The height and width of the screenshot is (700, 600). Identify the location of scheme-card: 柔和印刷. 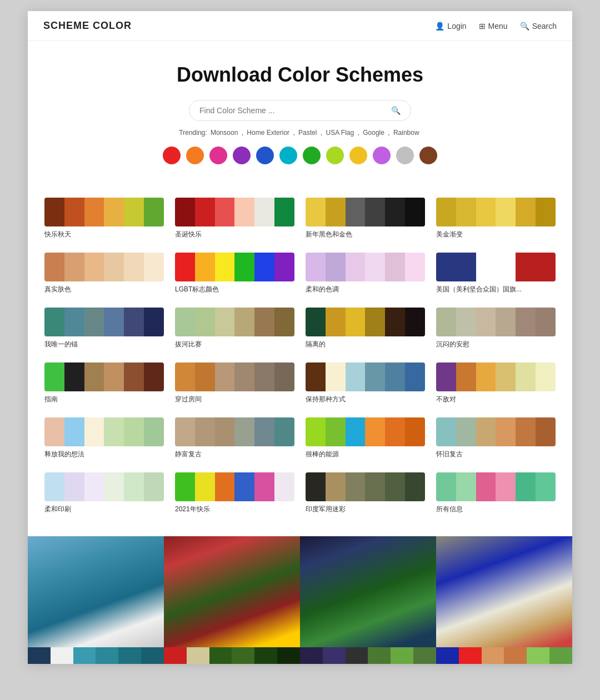
(104, 493).